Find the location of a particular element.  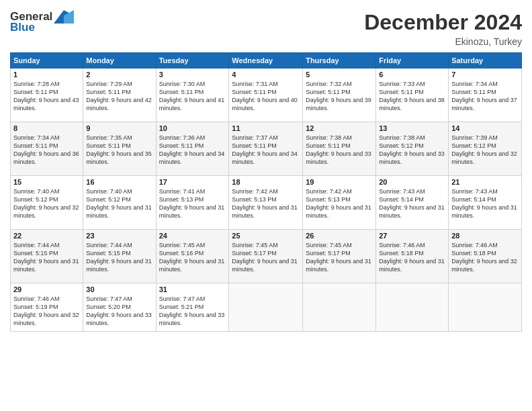

calendar-week-1: 1 Sunrise: 7:28 AMSunset: 5:11 PMDayligh… is located at coordinates (266, 95).